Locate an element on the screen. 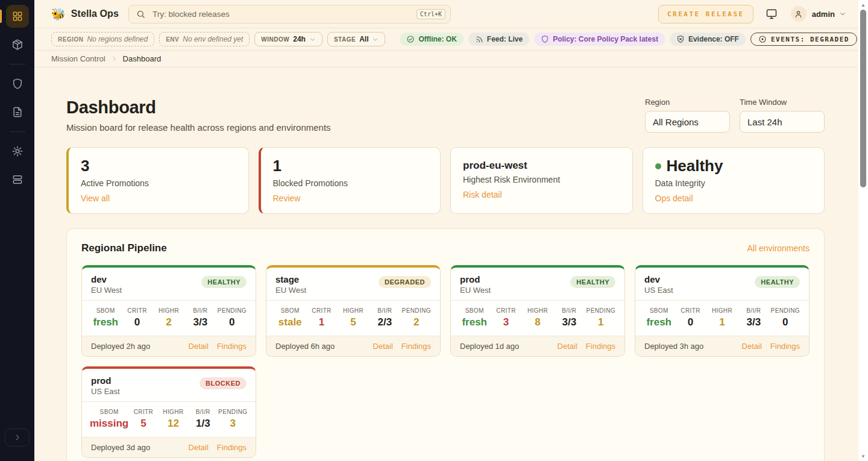  offline-status-label: Offline: OK is located at coordinates (438, 39).